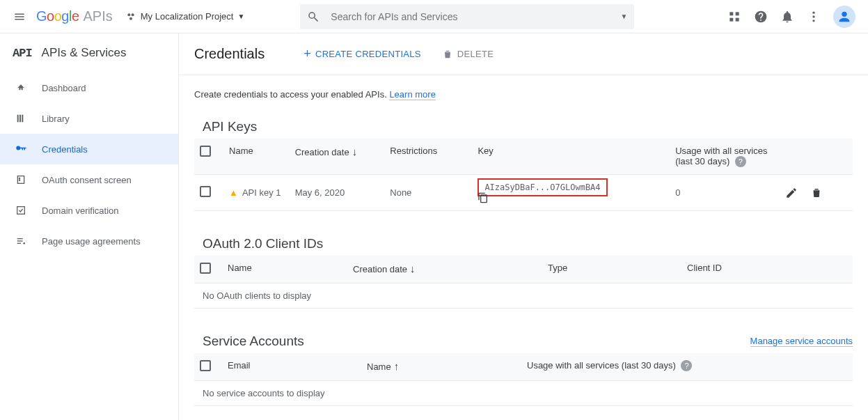 The image size is (868, 420). Describe the element at coordinates (441, 367) in the screenshot. I see `col-name: Name↑` at that location.